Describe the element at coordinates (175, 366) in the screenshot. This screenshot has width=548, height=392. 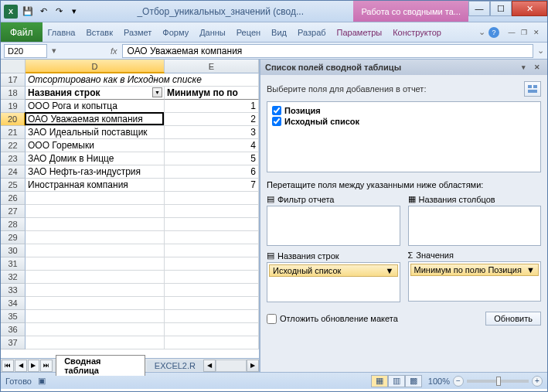
I see `sheet-tab-next: EXCEL2.R` at that location.